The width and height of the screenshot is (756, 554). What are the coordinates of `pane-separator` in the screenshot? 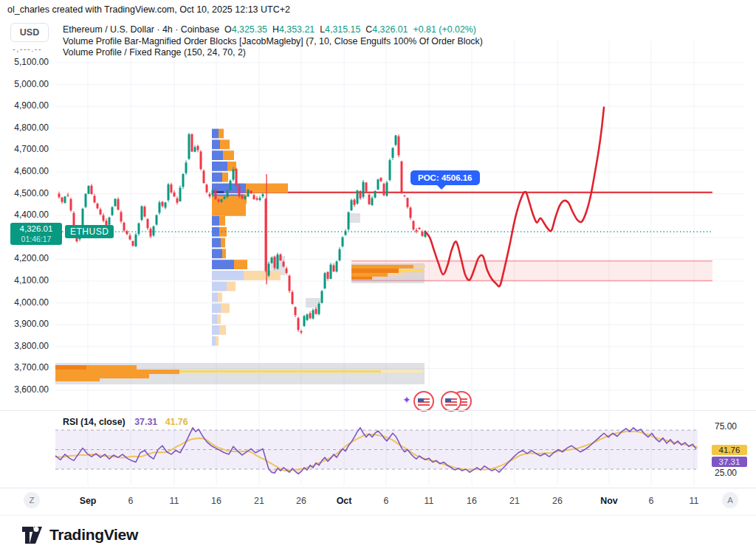 It's located at (378, 410).